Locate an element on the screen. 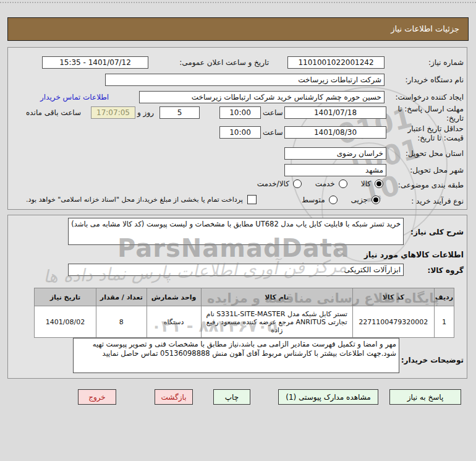  goods-group-input is located at coordinates (236, 270).